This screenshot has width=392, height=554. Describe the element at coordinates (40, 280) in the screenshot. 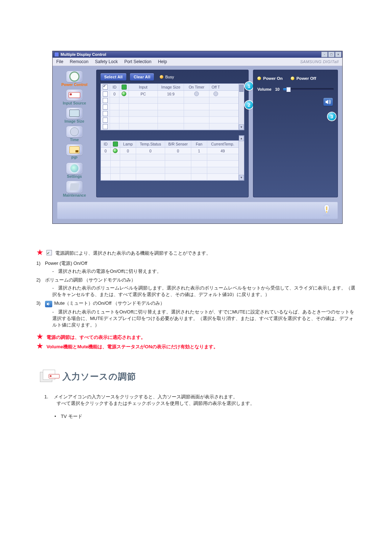

I see `item-number: 2)` at that location.